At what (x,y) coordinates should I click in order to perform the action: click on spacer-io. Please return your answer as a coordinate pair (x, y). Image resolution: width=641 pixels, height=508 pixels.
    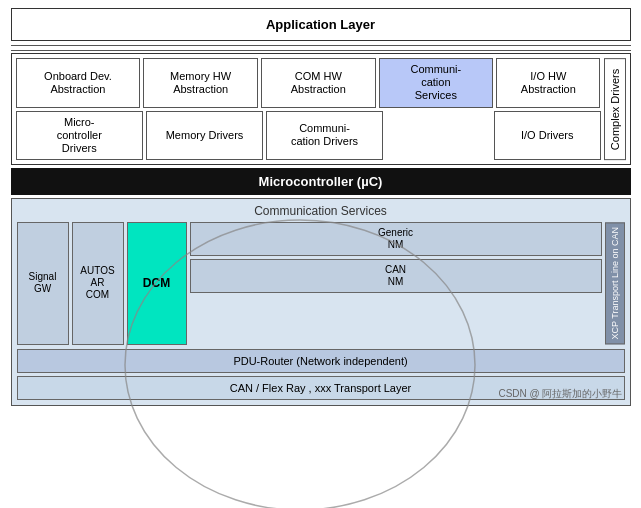
    Looking at the image, I should click on (438, 136).